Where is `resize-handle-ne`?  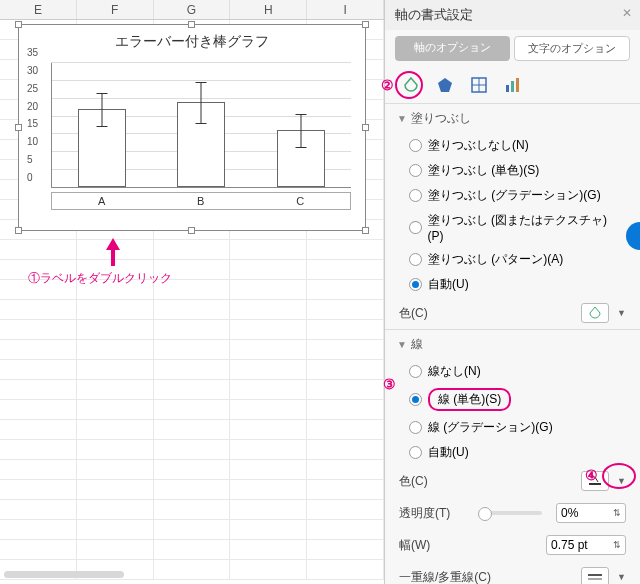
resize-handle-ne is located at coordinates (366, 24).